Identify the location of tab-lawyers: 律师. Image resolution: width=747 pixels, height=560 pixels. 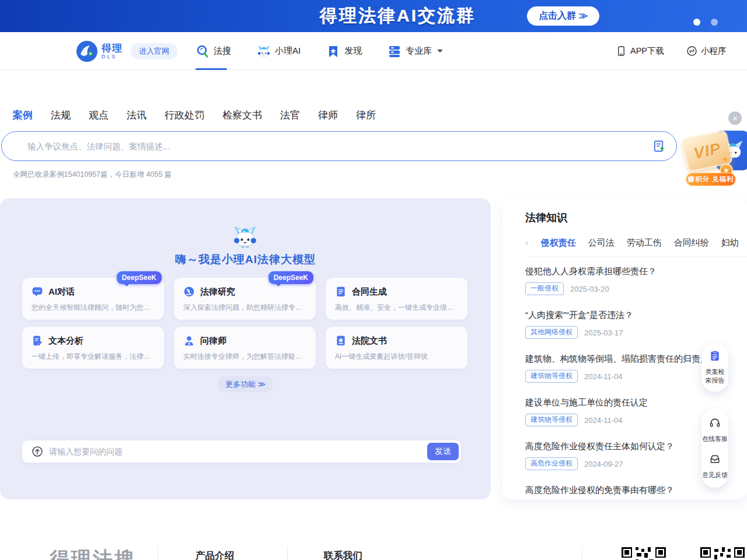
(328, 116).